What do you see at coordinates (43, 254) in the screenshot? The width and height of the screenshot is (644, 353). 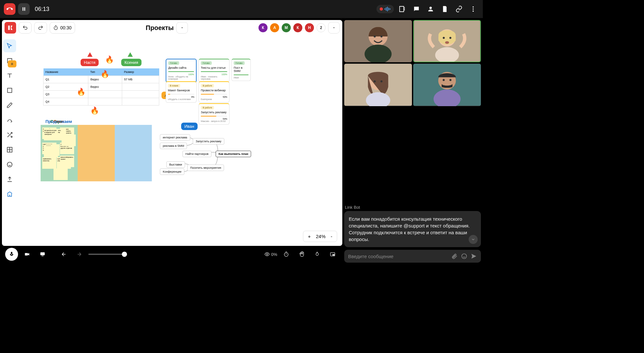 I see `screen-share-button` at bounding box center [43, 254].